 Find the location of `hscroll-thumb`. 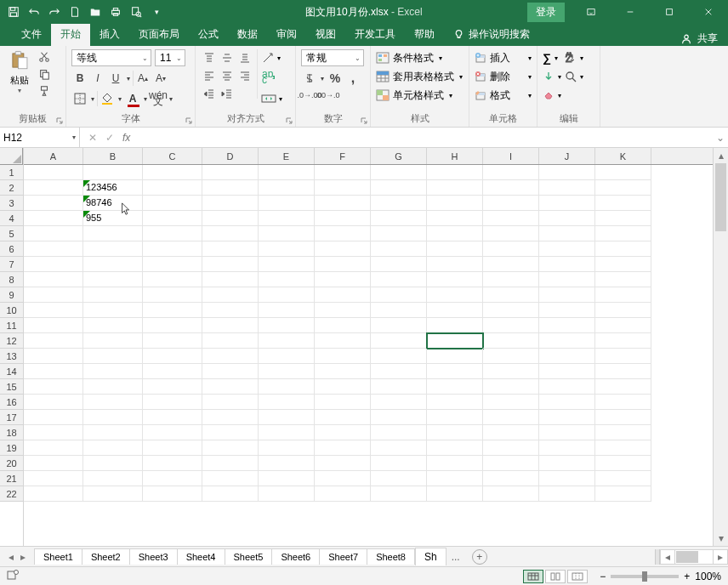

hscroll-thumb is located at coordinates (687, 557).